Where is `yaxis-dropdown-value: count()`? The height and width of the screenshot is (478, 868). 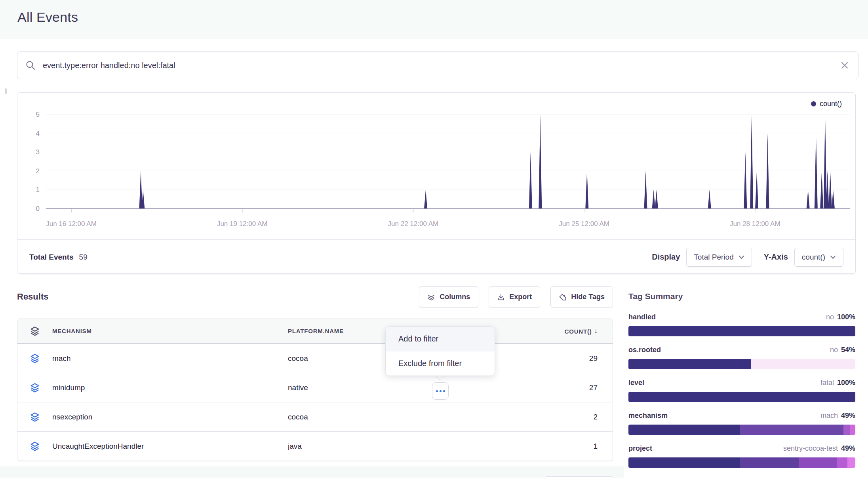 yaxis-dropdown-value: count() is located at coordinates (813, 257).